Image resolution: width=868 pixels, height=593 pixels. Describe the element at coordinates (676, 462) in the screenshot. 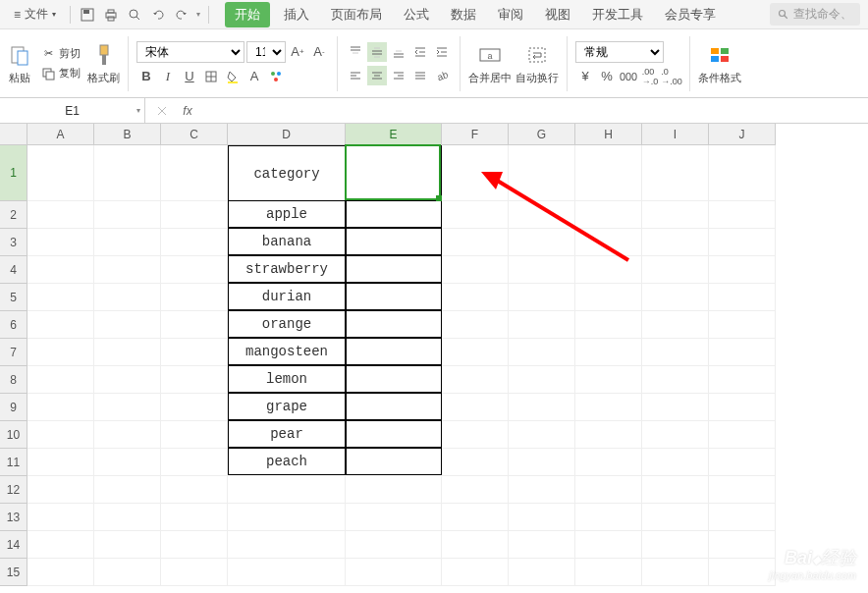

I see `cell-I11` at that location.